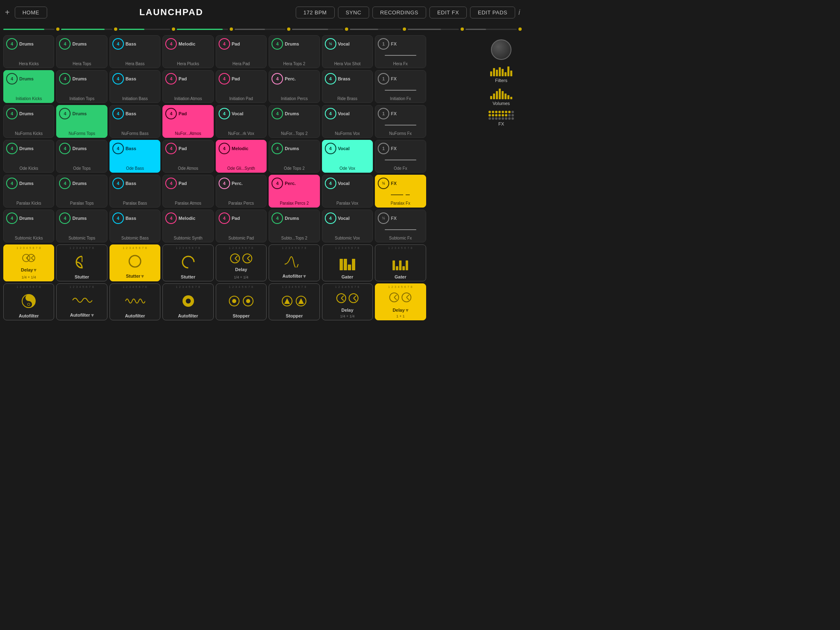  Describe the element at coordinates (348, 277) in the screenshot. I see `effect-name-gater1: Gater` at that location.